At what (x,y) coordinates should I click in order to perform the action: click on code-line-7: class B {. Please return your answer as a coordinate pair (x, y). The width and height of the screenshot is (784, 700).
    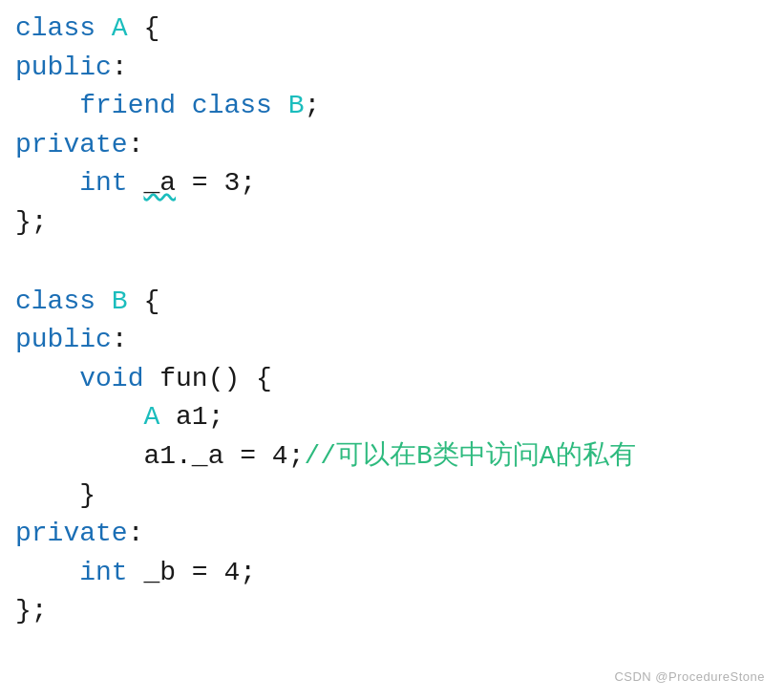
    Looking at the image, I should click on (392, 302).